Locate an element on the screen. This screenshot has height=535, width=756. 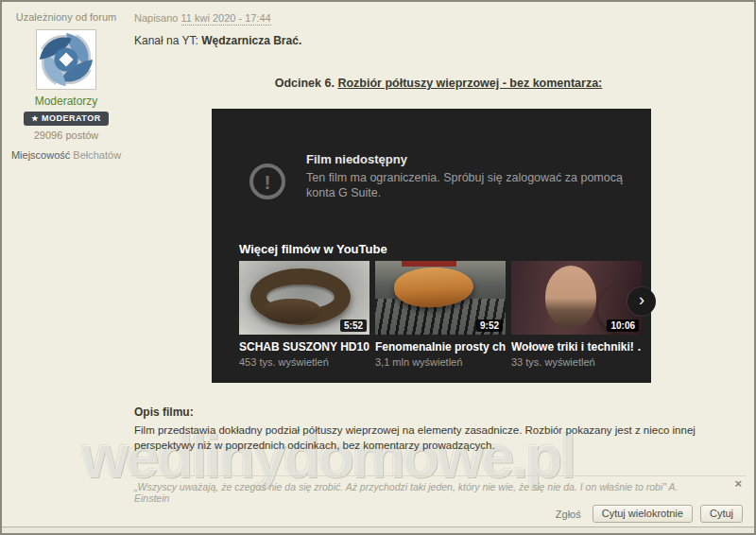
error-message: Ten film ma ograniczenia. Spróbuj się za… is located at coordinates (474, 185).